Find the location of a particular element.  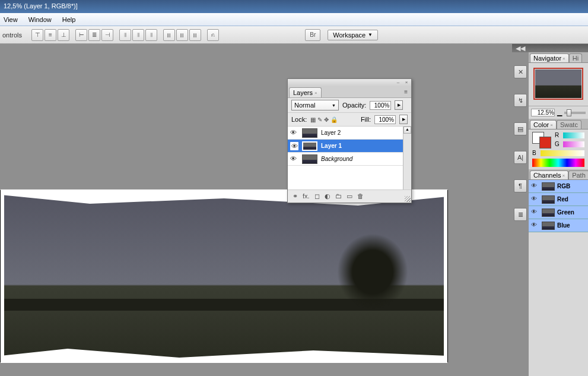

close-icon: × is located at coordinates (406, 83).